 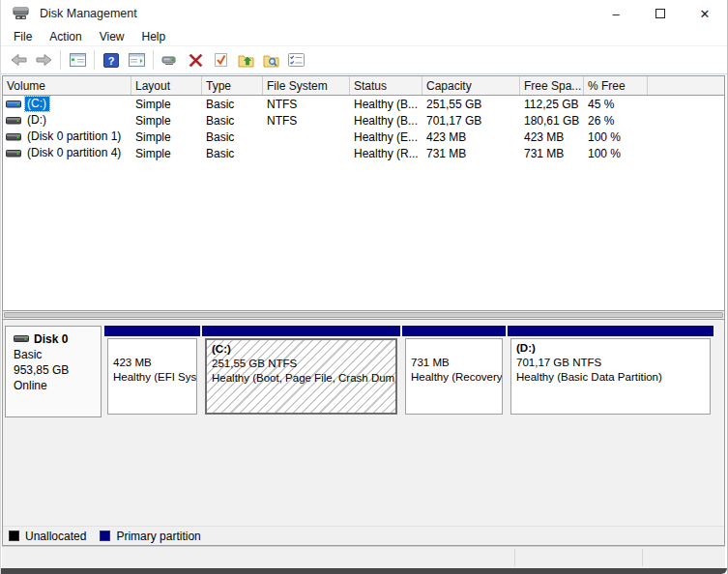 I want to click on partition-label: (C:), so click(x=303, y=350).